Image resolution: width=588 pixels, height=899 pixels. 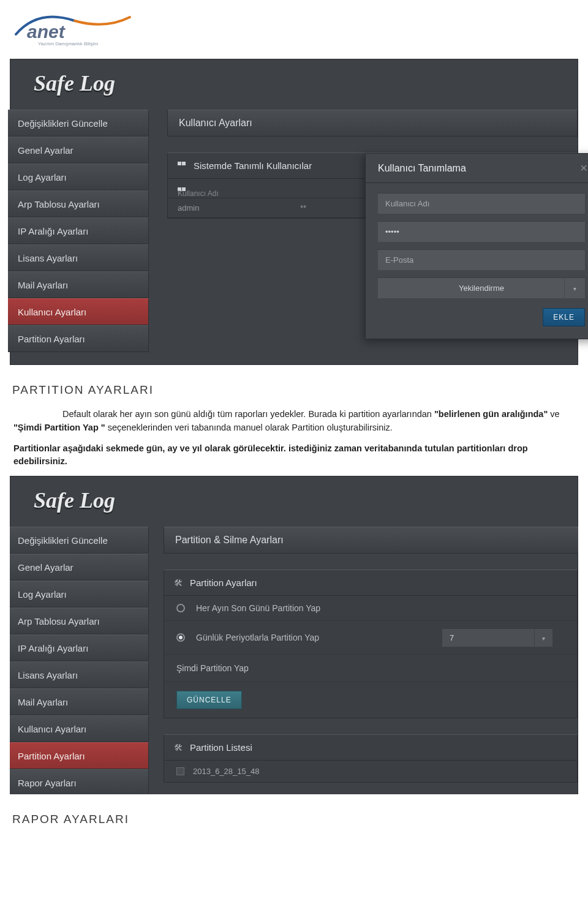 I want to click on option-now: Şimdi Partition Yap, so click(x=371, y=669).